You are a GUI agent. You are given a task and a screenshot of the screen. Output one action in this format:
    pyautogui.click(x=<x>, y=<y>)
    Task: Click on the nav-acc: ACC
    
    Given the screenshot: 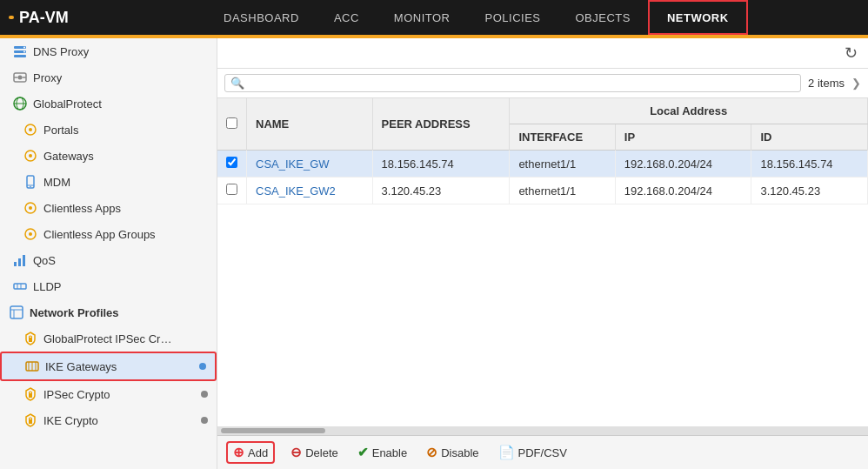 What is the action you would take?
    pyautogui.click(x=346, y=17)
    